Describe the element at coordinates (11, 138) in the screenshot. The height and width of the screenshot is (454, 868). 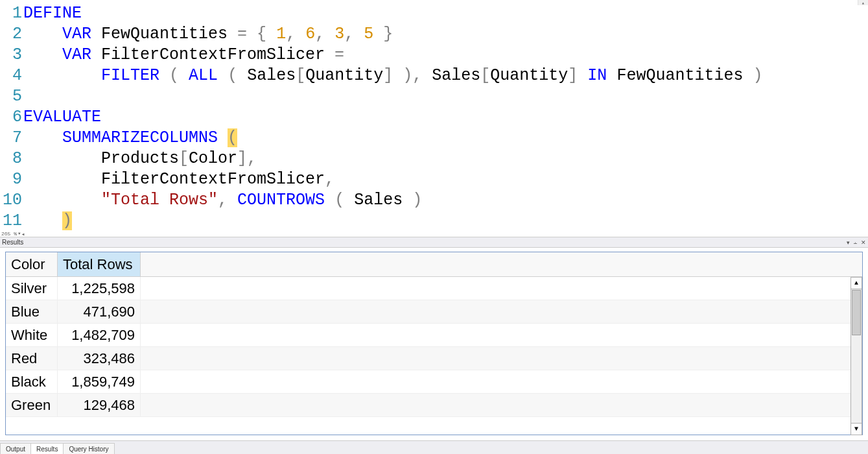
I see `line-number: 7` at that location.